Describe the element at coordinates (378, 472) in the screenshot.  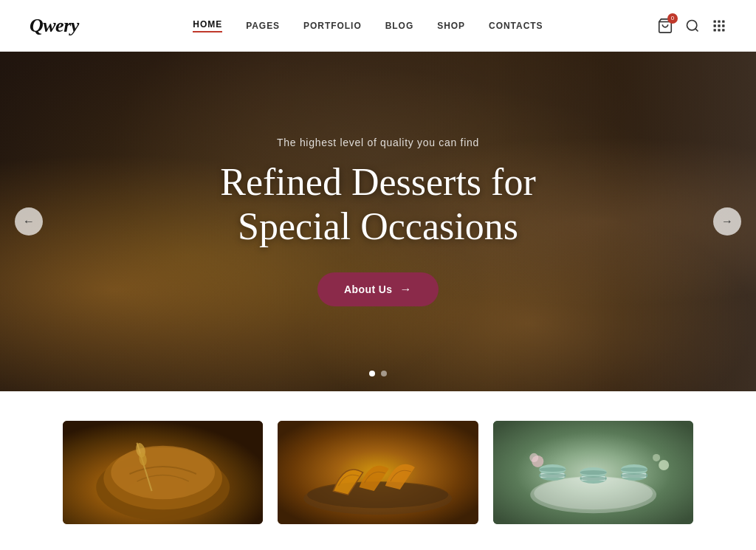
I see `card-2-background` at that location.